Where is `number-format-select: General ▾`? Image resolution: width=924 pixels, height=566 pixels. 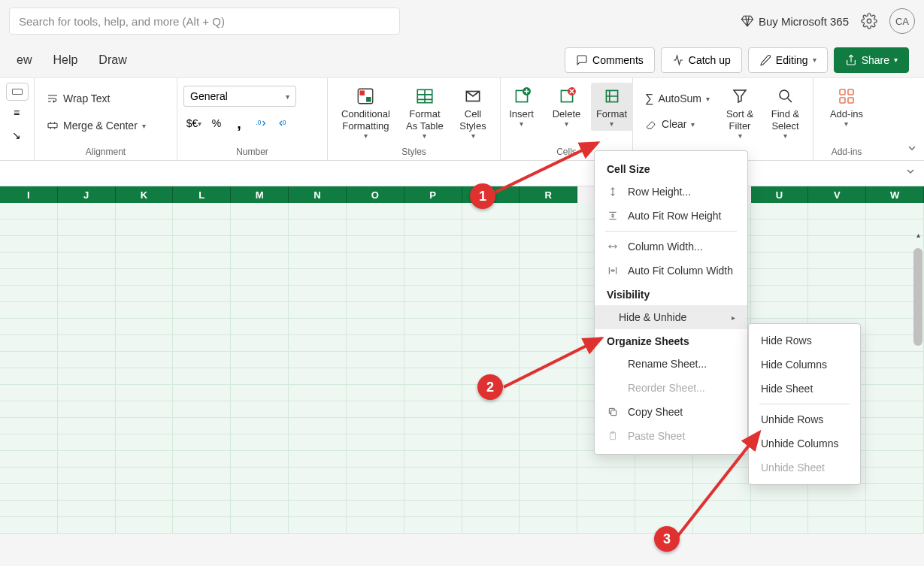 number-format-select: General ▾ is located at coordinates (240, 96).